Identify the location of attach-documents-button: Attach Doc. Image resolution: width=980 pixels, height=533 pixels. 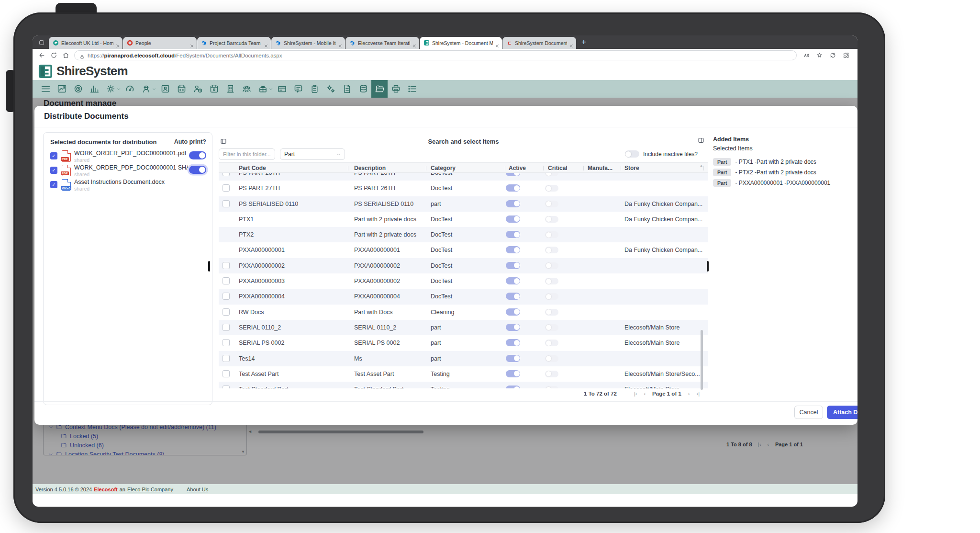
(842, 412).